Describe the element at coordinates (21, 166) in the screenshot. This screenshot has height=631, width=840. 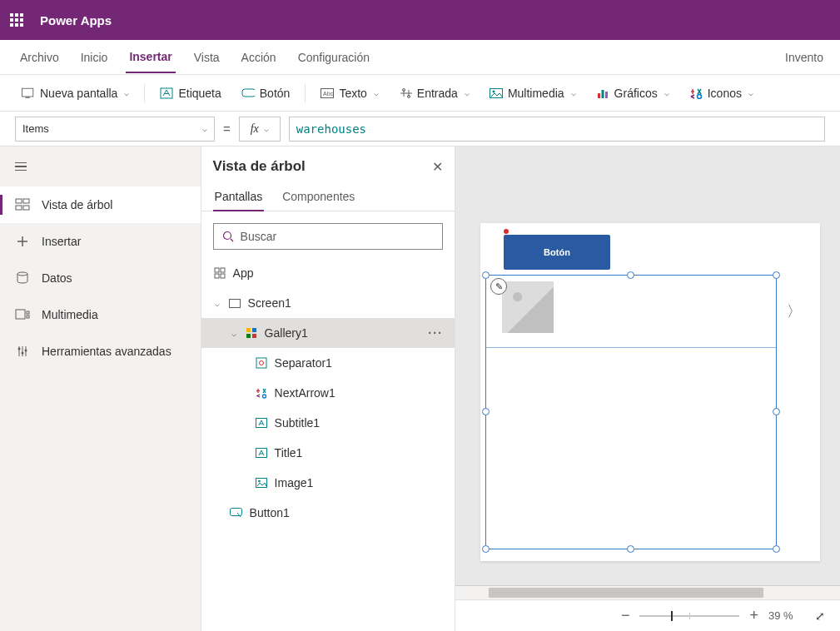
I see `collapse-rail-icon` at that location.